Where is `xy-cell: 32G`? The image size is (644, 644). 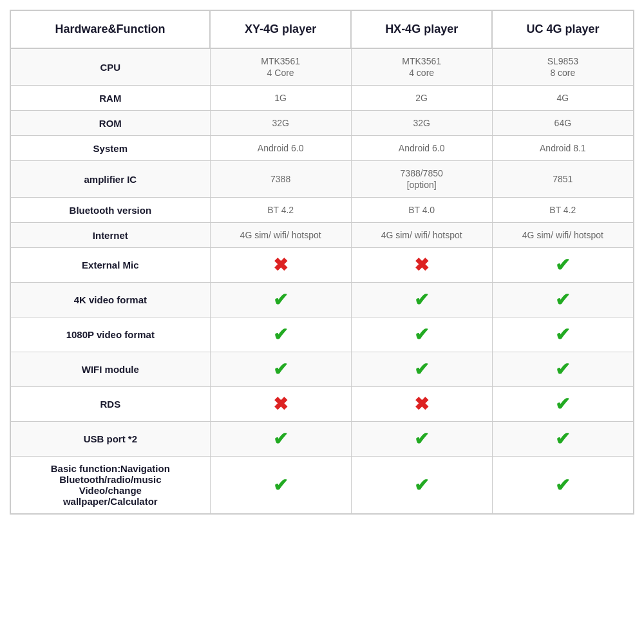 xy-cell: 32G is located at coordinates (281, 124).